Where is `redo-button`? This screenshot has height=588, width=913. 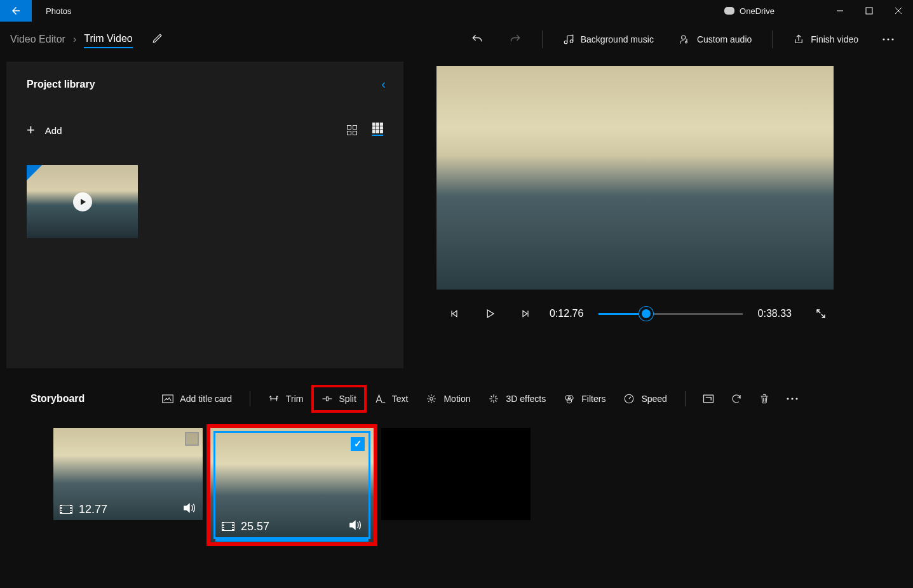
redo-button is located at coordinates (515, 39).